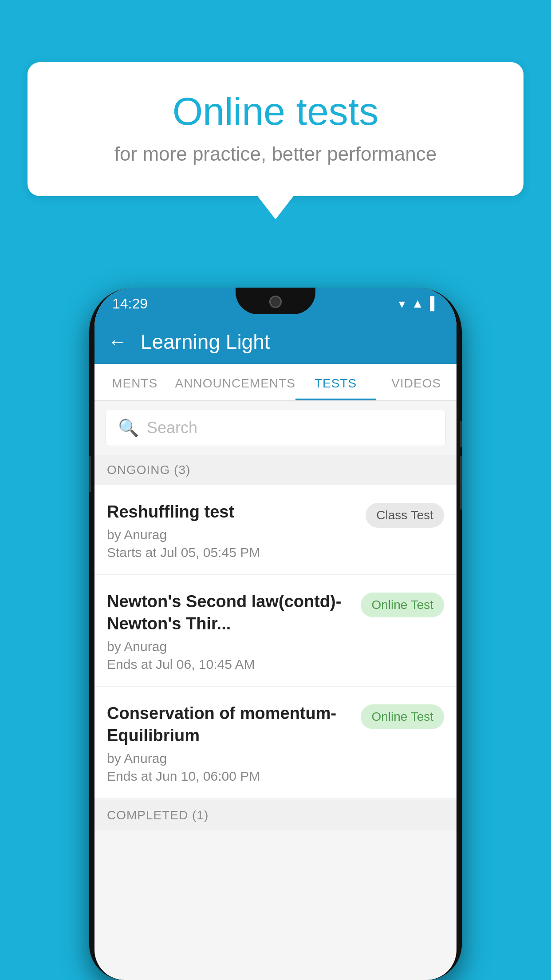 This screenshot has height=980, width=551. I want to click on test-item: Newton's Second law(contd)-Newton's Thir…, so click(276, 631).